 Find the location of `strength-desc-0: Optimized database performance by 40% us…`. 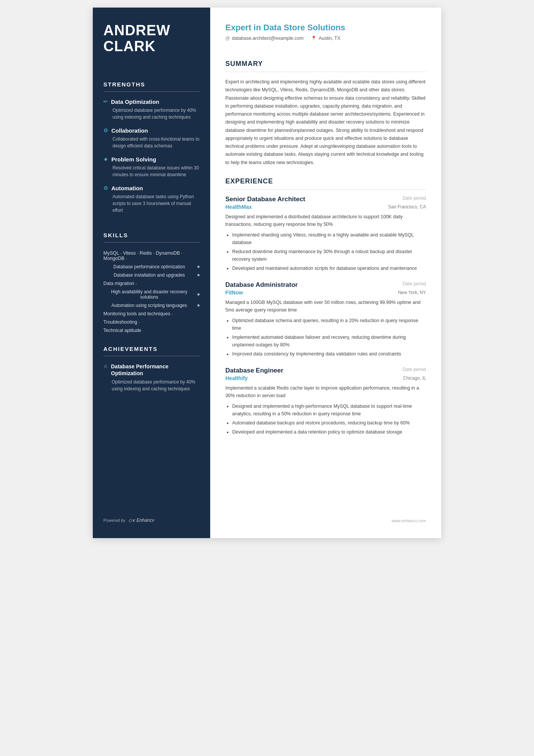

strength-desc-0: Optimized database performance by 40% us… is located at coordinates (151, 114).